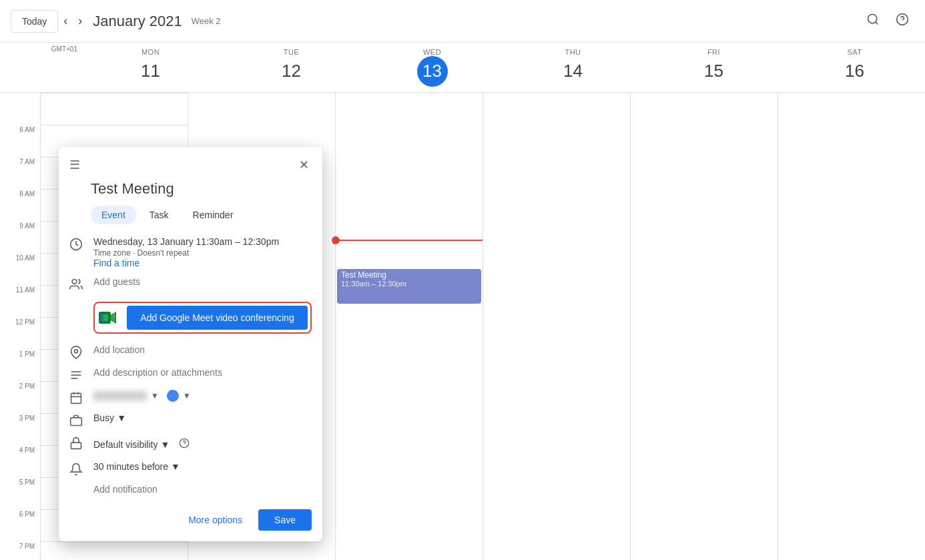  Describe the element at coordinates (20, 333) in the screenshot. I see `time-12pm: 12 PM` at that location.